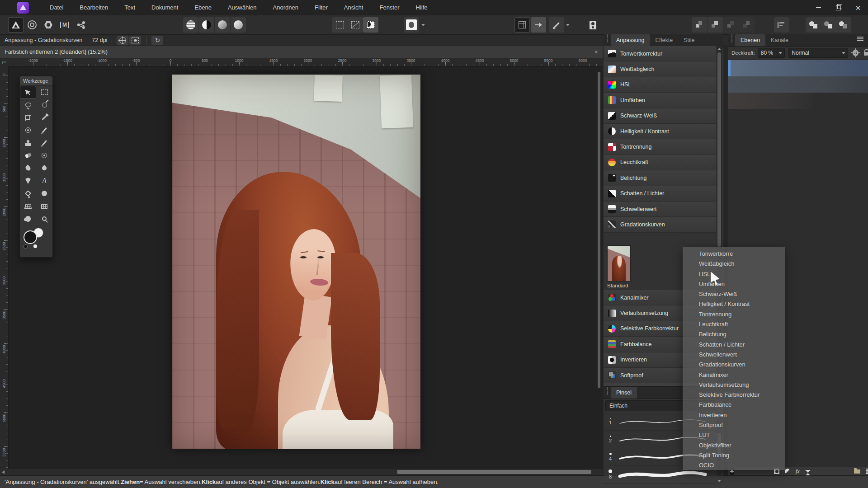 Image resolution: width=868 pixels, height=488 pixels. I want to click on paint-brush-tool, so click(44, 130).